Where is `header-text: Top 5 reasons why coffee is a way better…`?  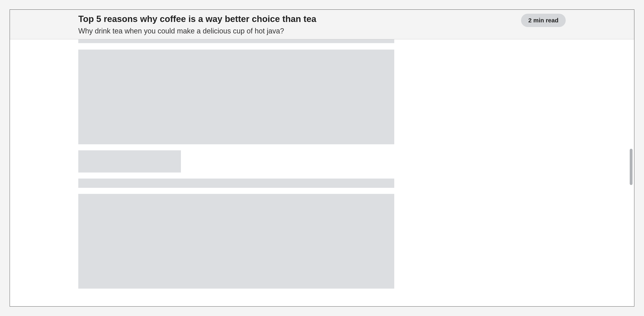
header-text: Top 5 reasons why coffee is a way better… is located at coordinates (296, 25).